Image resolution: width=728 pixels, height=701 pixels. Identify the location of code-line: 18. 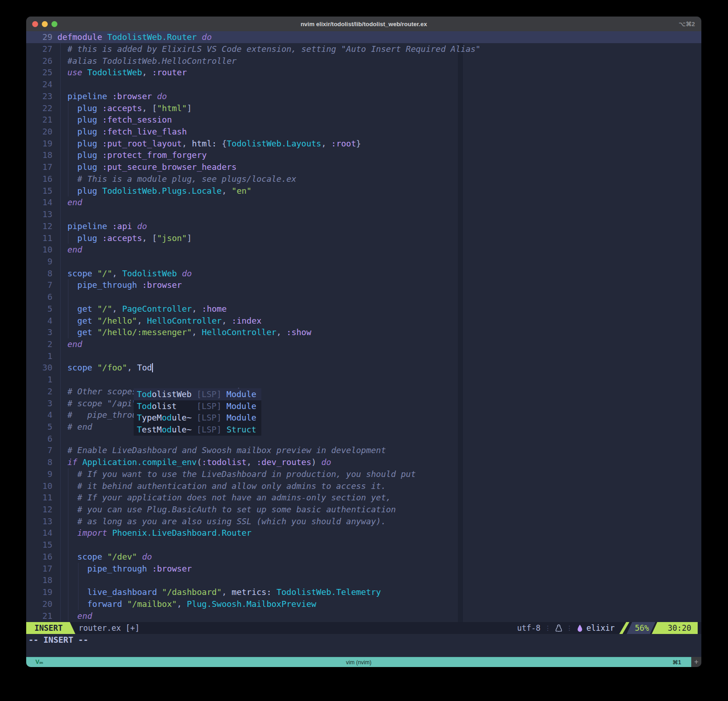
(364, 580).